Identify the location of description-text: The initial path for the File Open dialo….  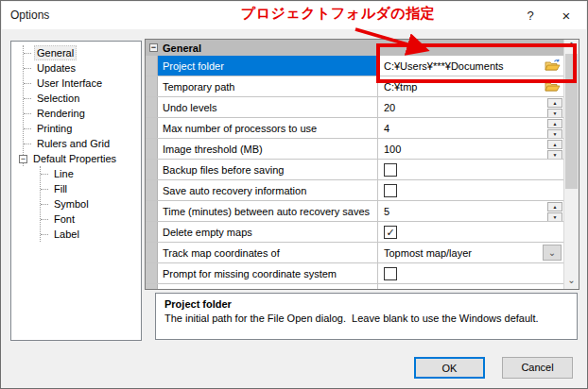
(367, 318).